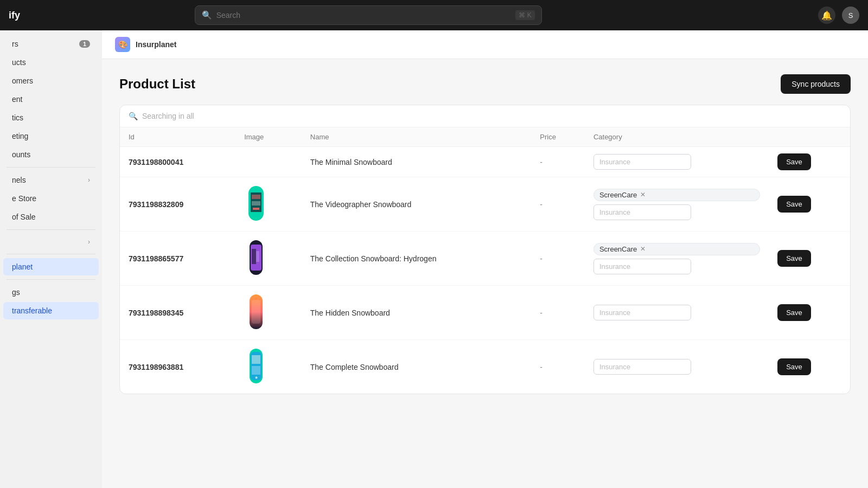 This screenshot has height=488, width=868. I want to click on sidebar-shop-label: planet, so click(22, 267).